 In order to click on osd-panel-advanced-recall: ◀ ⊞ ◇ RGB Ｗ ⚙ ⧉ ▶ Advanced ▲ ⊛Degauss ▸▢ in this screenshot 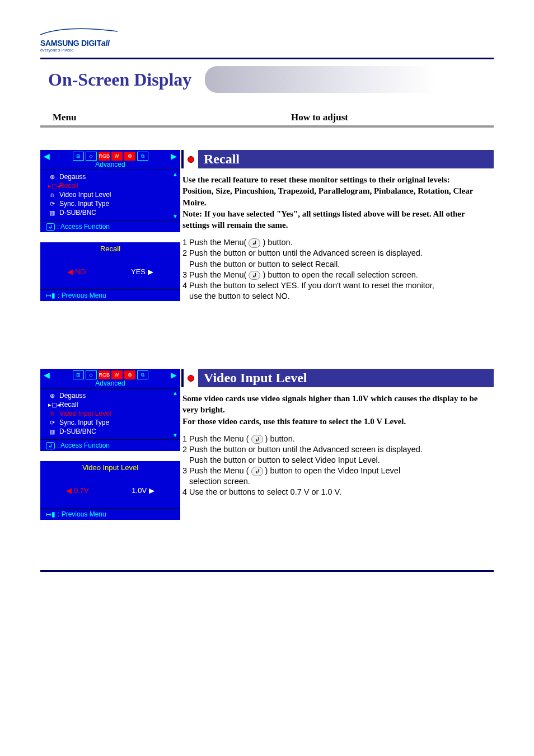, I will do `click(110, 191)`.